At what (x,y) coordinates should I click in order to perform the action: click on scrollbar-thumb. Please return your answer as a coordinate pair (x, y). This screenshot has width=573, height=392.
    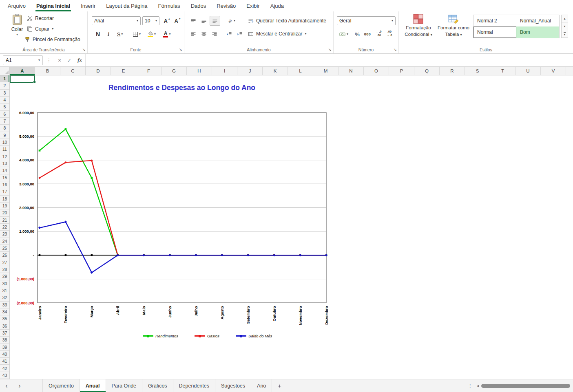
    Looking at the image, I should click on (526, 386).